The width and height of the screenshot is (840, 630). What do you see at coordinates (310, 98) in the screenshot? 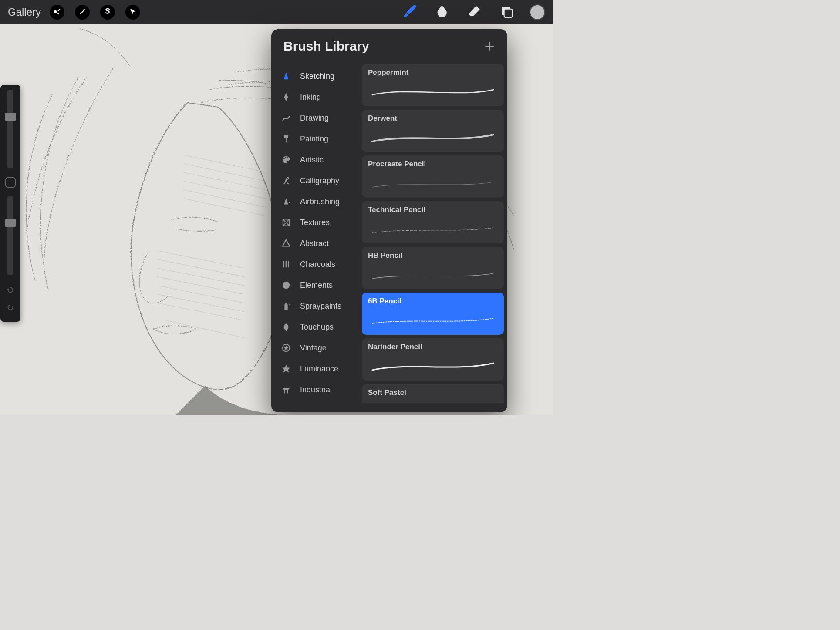
I see `brush-category-label: Inking` at bounding box center [310, 98].